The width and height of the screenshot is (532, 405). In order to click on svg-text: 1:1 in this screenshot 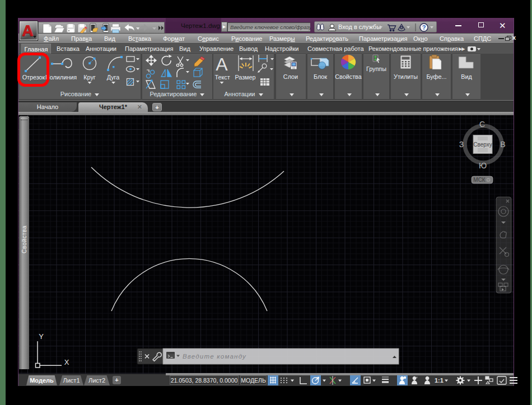, I will do `click(439, 380)`.